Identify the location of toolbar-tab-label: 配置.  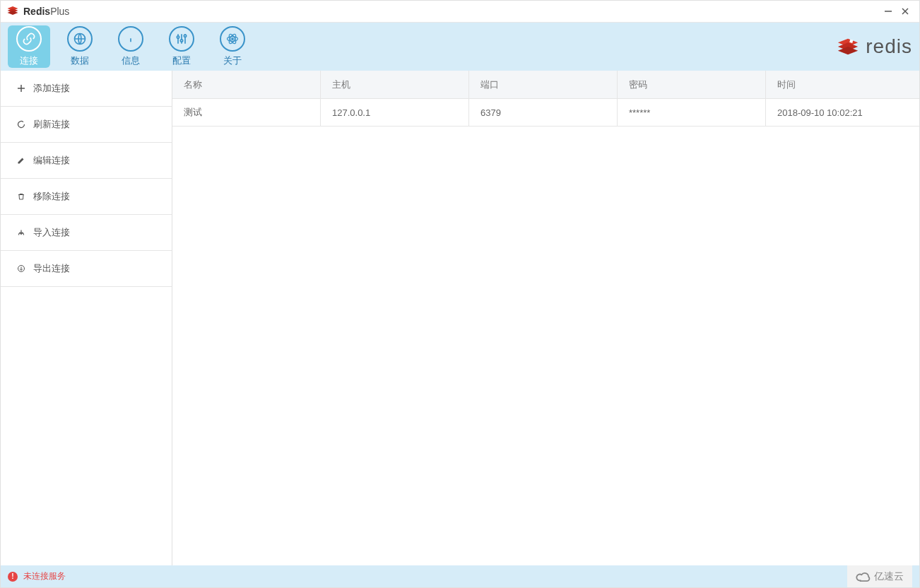
(182, 61).